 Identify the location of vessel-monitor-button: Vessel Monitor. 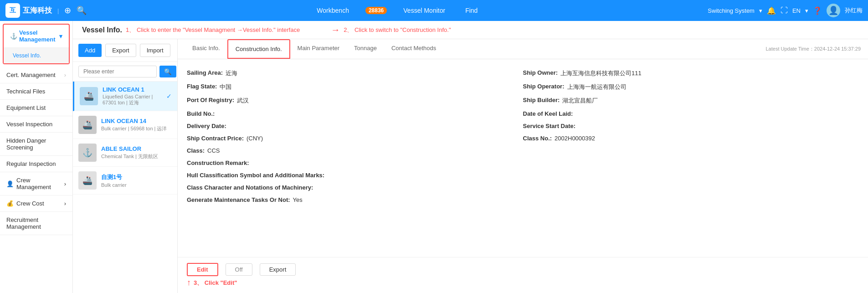
(424, 10).